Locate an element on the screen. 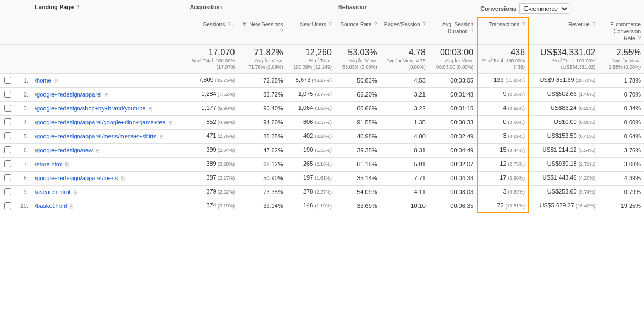  new-users-help-icon: ? is located at coordinates (330, 25).